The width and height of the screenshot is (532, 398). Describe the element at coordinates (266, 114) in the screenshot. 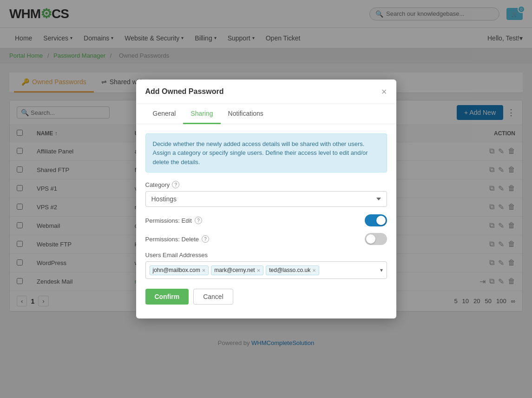

I see `modal-tabs: General Sharing Notifications` at that location.